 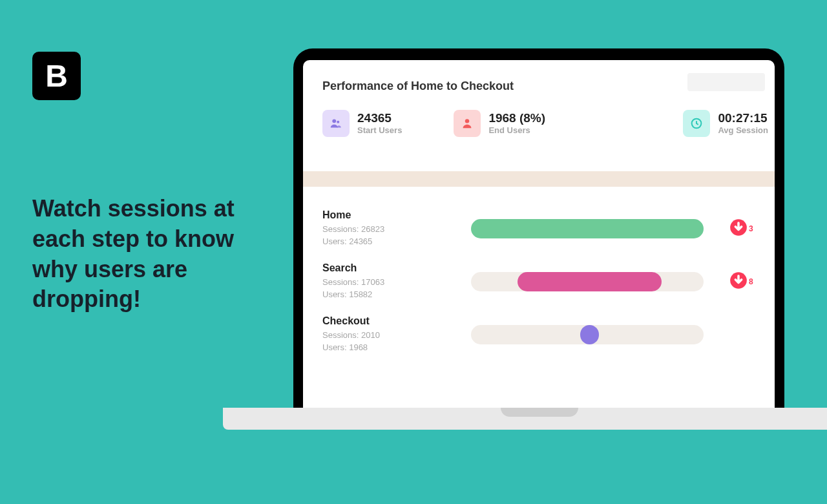 I want to click on funnel-step-sessions: Sessions: 2010, so click(x=397, y=336).